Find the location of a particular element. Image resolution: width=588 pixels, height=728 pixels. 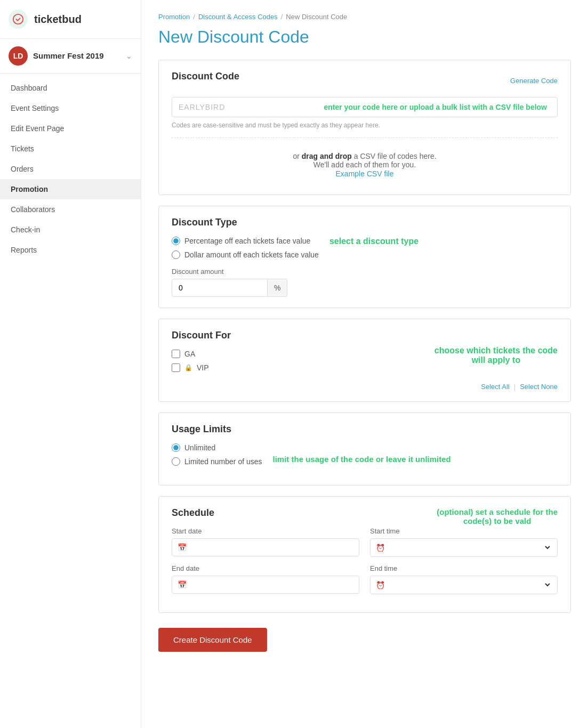

start-date-input is located at coordinates (272, 548).